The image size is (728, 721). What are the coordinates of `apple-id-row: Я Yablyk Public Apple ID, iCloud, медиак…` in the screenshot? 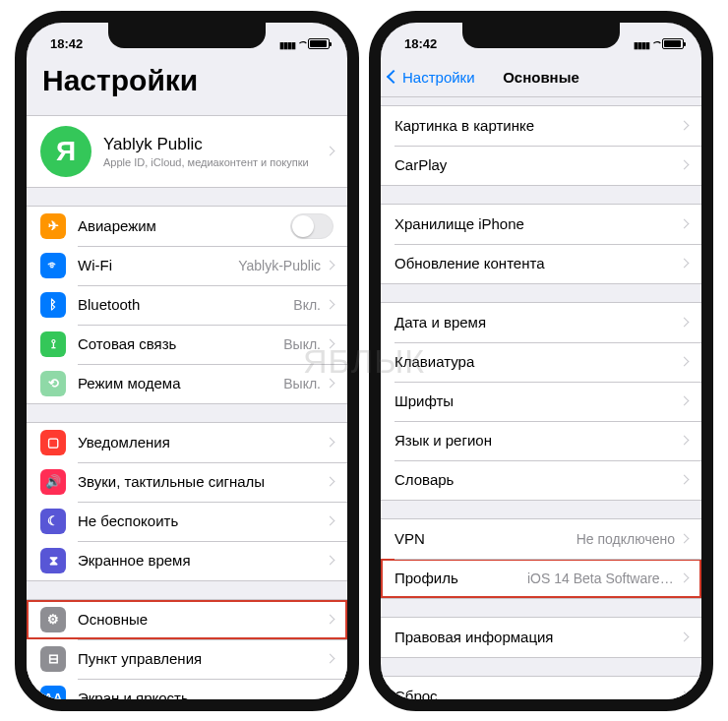 It's located at (187, 151).